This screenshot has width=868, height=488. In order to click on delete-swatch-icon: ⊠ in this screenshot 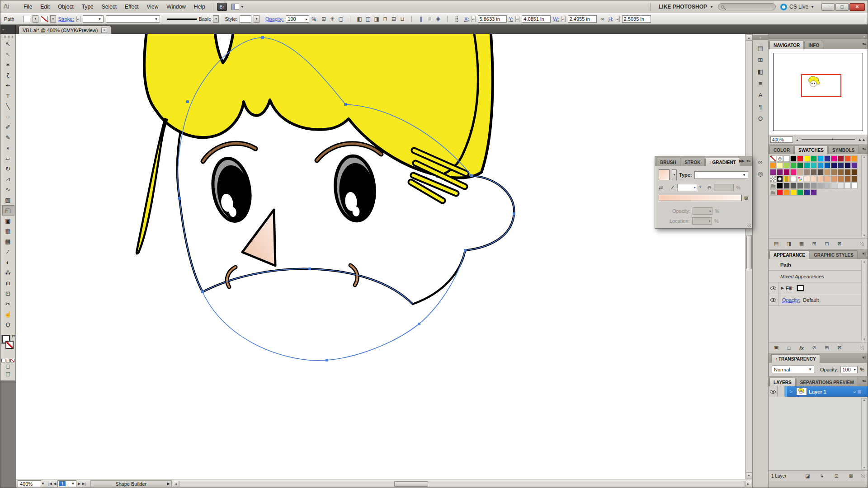, I will do `click(840, 244)`.